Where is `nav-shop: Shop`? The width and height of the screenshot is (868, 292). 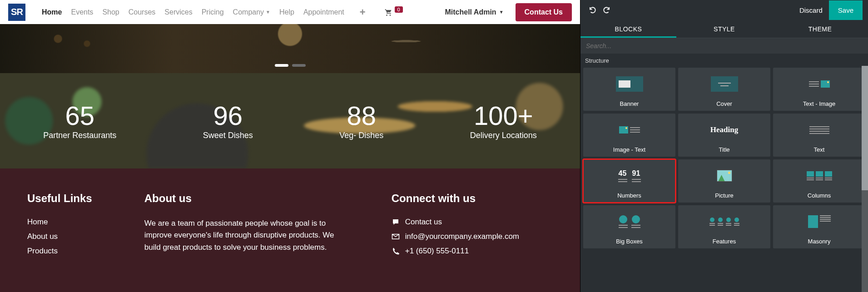 nav-shop: Shop is located at coordinates (111, 12).